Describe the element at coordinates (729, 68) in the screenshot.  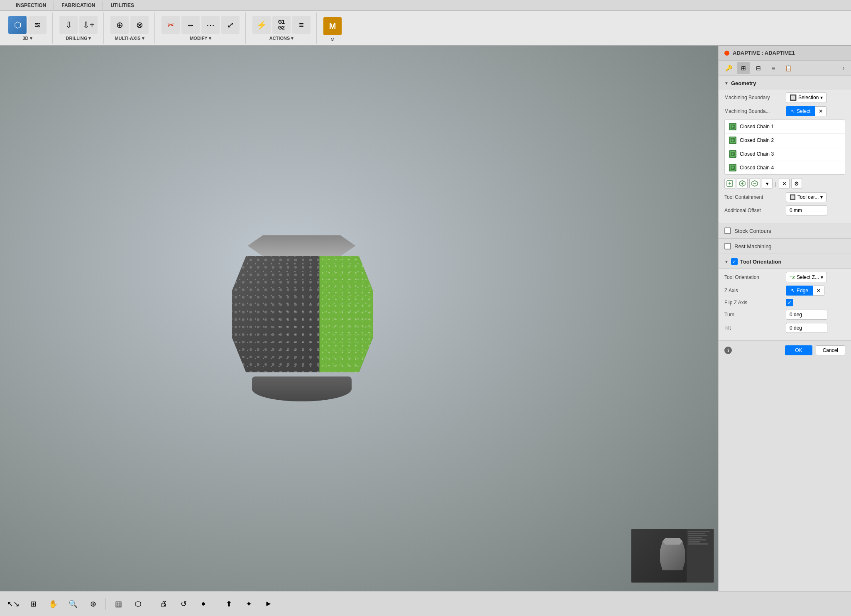
I see `panel-tab-key: 🔑` at that location.